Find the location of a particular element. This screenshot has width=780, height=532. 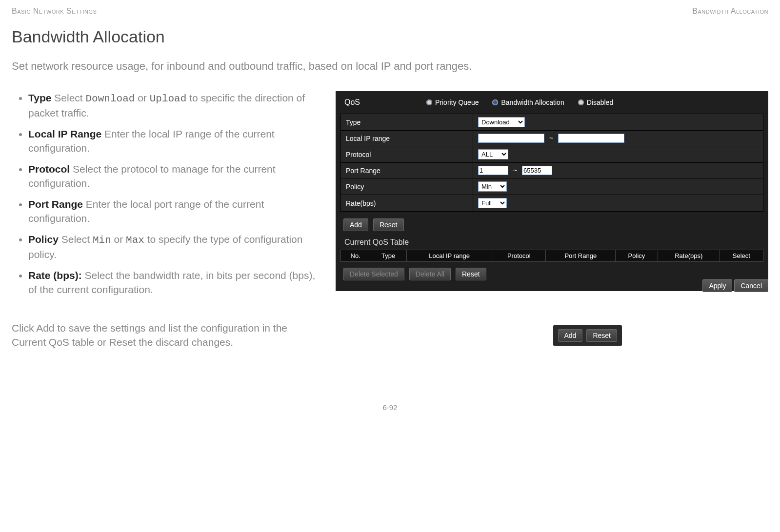

col-rate: Rate(bps) is located at coordinates (689, 256).